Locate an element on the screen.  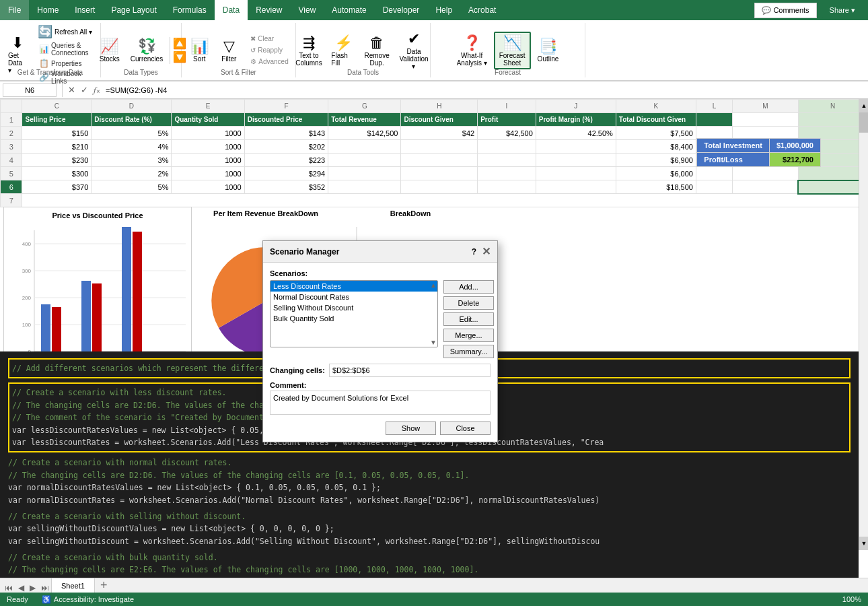
stocks-button: 📈 Stocks is located at coordinates (110, 50).